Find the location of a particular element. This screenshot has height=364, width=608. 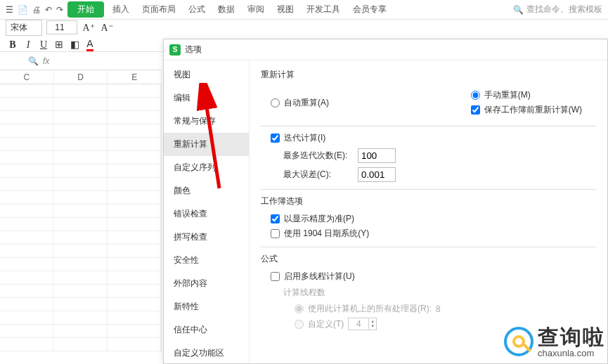

menu-icon: ☰ is located at coordinates (10, 10).